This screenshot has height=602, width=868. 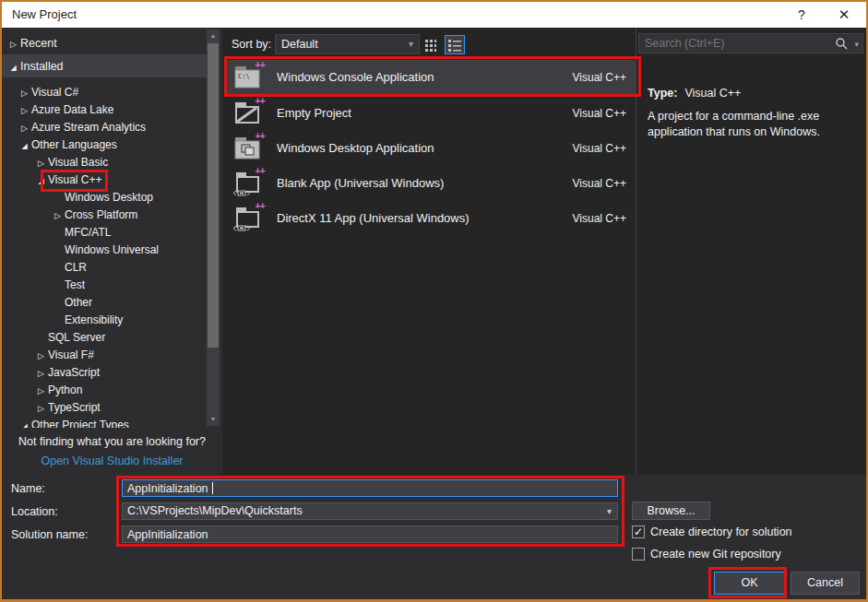 I want to click on tree-item-other: Other, so click(x=104, y=302).